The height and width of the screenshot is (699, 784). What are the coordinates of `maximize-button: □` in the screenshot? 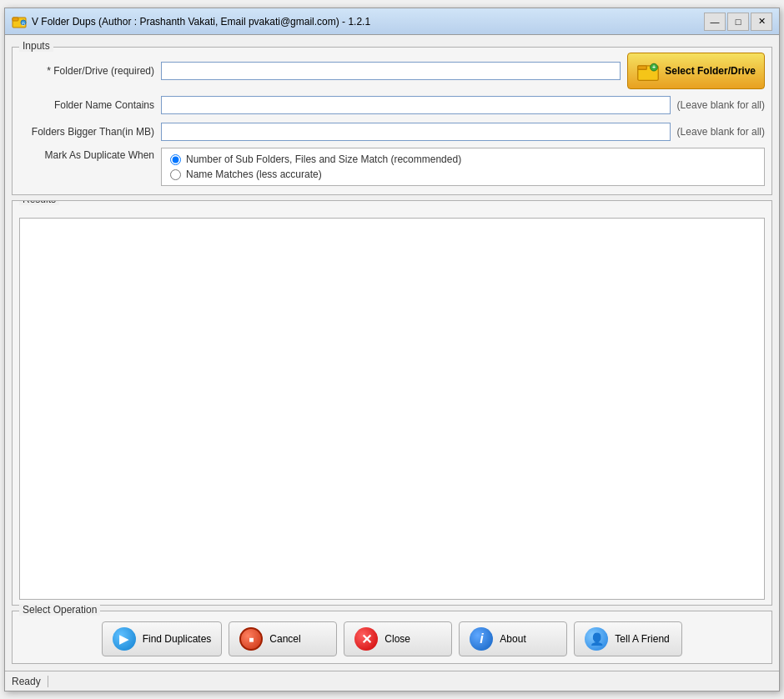 It's located at (738, 22).